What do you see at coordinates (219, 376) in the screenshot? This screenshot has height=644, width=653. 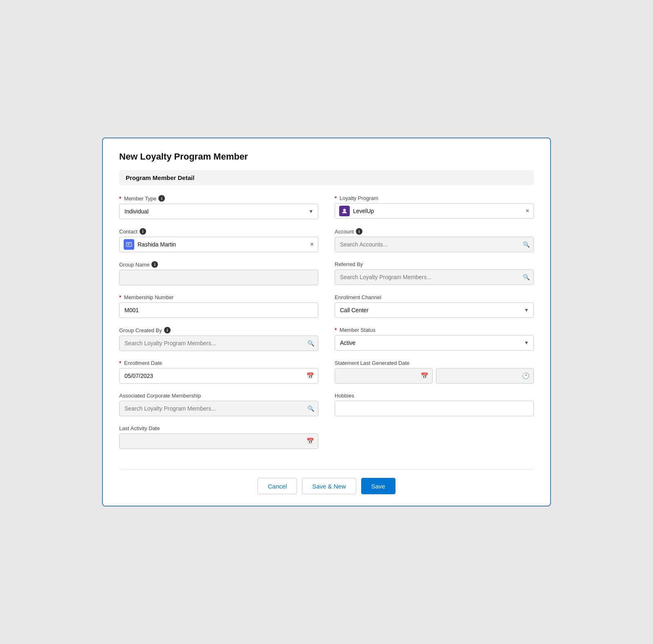 I see `enrollment-date-input` at bounding box center [219, 376].